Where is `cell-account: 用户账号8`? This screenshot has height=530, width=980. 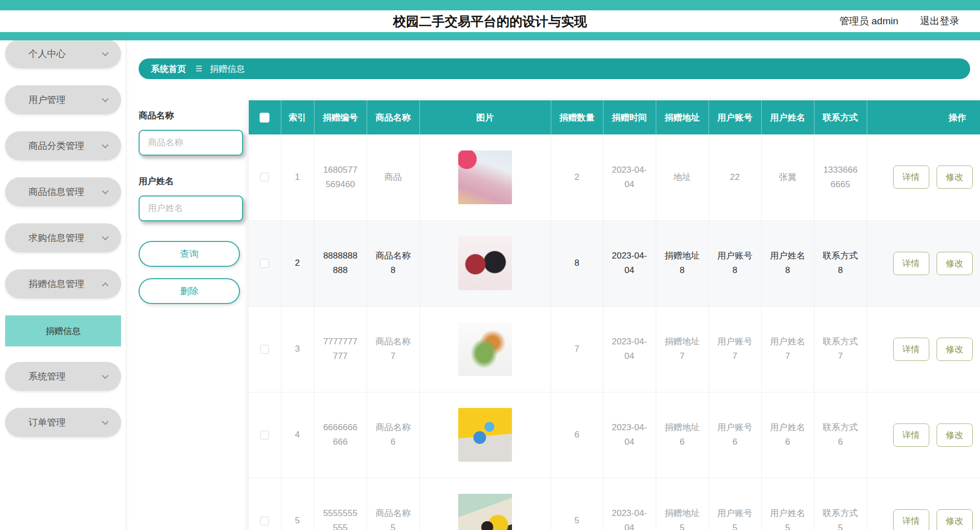 cell-account: 用户账号8 is located at coordinates (735, 263).